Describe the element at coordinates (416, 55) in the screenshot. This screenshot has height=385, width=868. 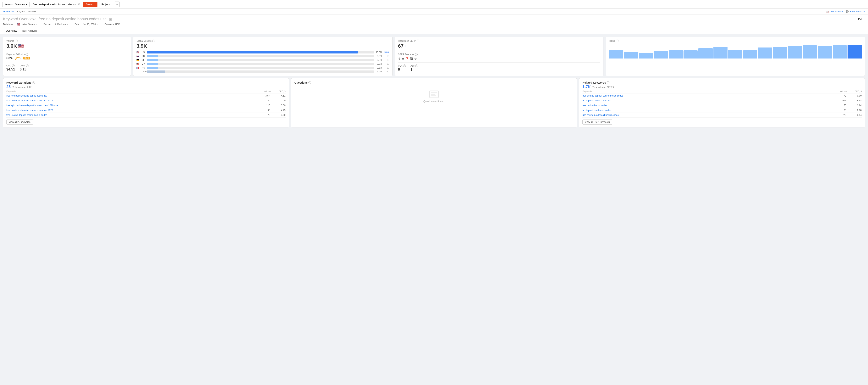
I see `serp-features-info-icon: i` at that location.